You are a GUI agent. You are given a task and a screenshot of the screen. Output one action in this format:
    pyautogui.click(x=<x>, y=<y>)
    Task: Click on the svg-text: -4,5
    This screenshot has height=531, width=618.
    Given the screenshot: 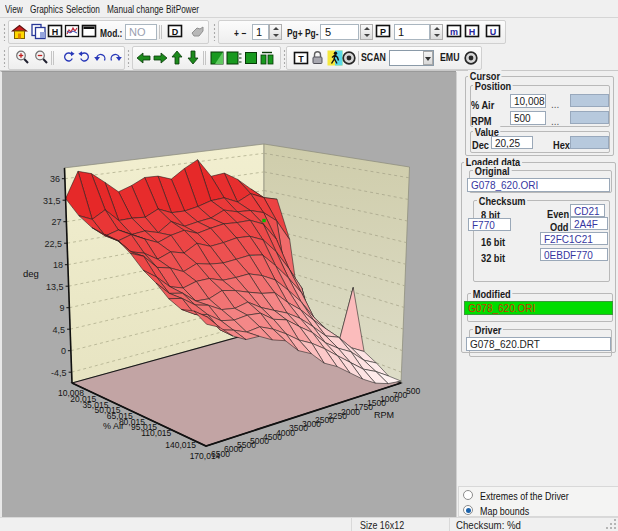 What is the action you would take?
    pyautogui.click(x=59, y=373)
    